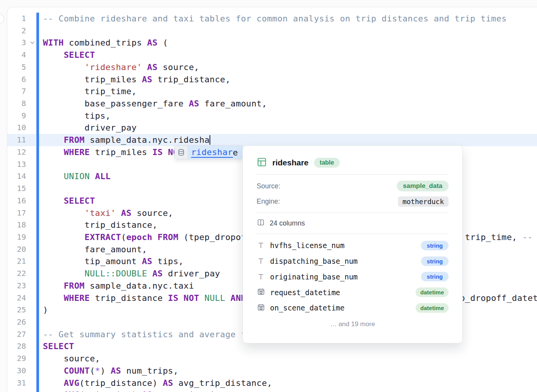 This screenshot has width=537, height=392. Describe the element at coordinates (210, 140) in the screenshot. I see `text-cursor` at that location.